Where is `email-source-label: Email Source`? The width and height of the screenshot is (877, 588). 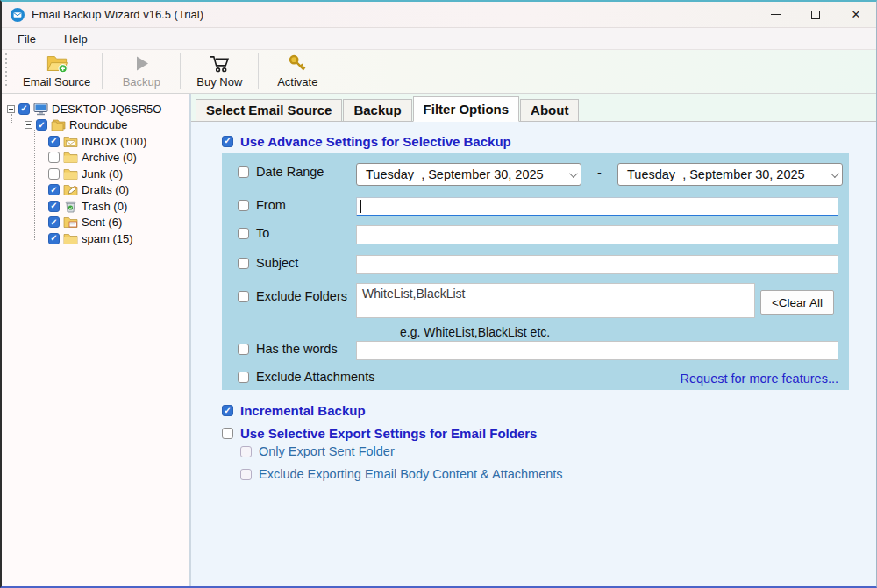 email-source-label: Email Source is located at coordinates (56, 82).